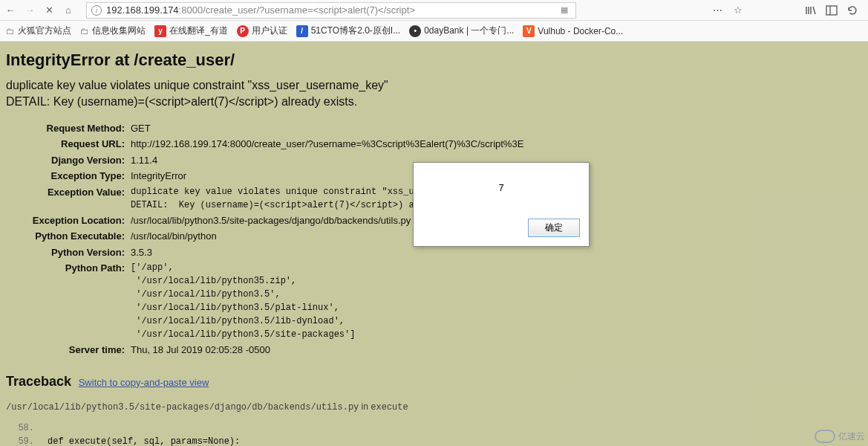 The height and width of the screenshot is (446, 868). I want to click on refresh-icon, so click(852, 10).